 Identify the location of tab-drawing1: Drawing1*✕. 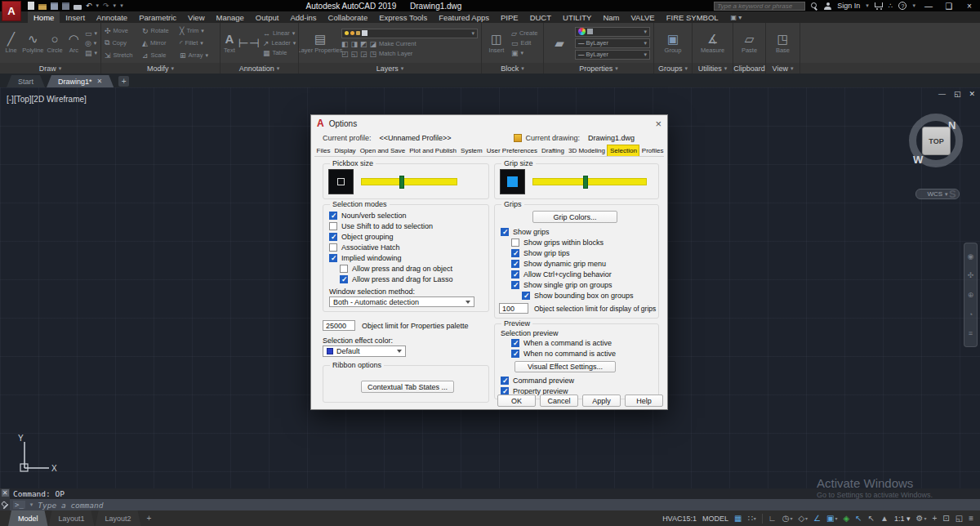
(80, 82).